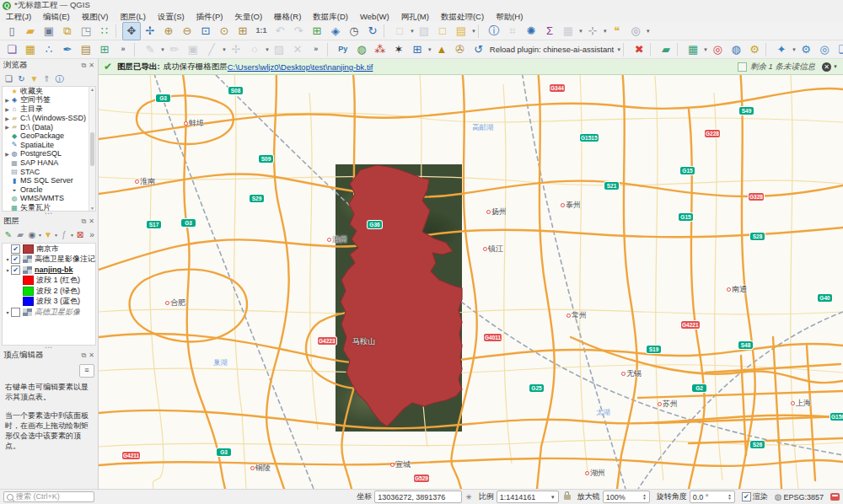 The height and width of the screenshot is (504, 843). I want to click on message-close-dropdown-icon: ▼, so click(835, 67).